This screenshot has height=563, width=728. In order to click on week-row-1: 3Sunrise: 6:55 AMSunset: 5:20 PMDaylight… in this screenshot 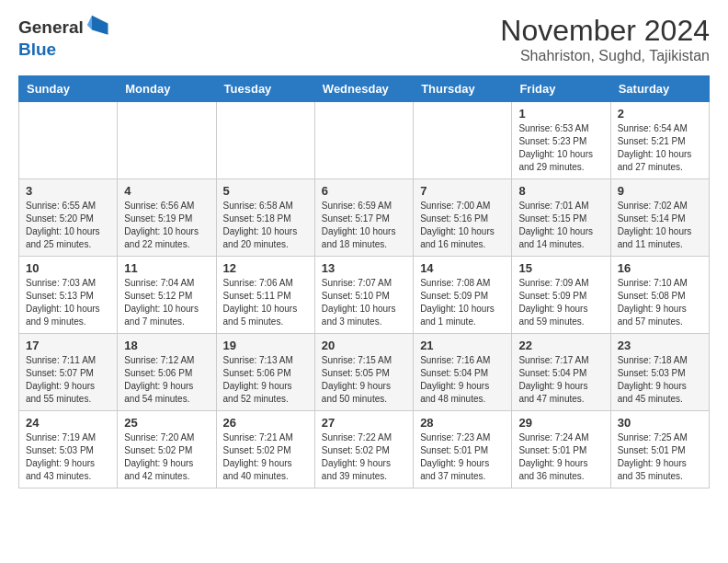, I will do `click(364, 218)`.